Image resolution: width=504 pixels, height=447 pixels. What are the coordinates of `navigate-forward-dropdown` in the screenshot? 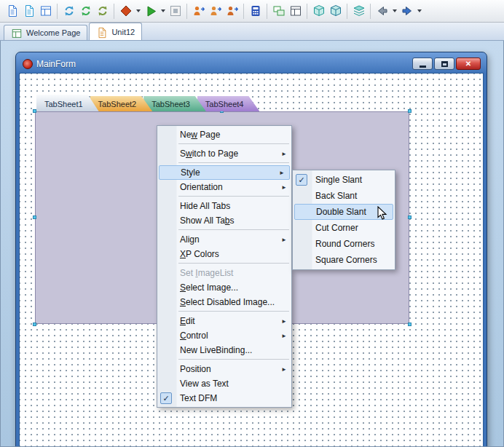 It's located at (420, 11).